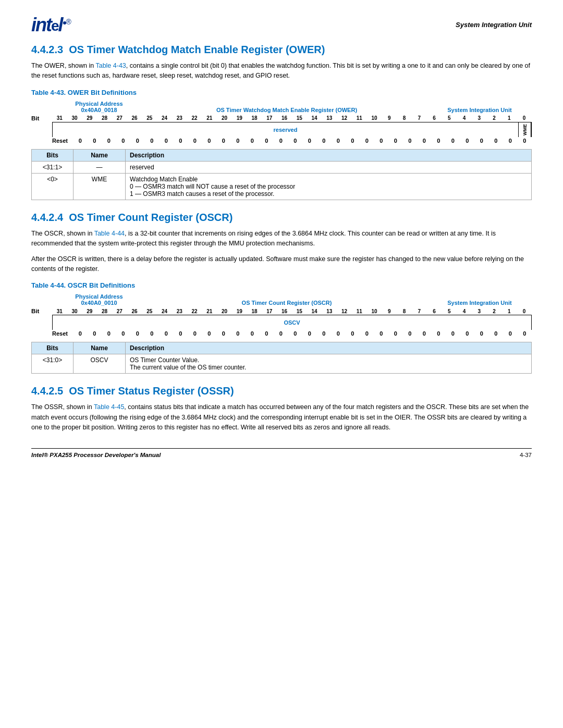 The image size is (563, 728). Describe the element at coordinates (287, 303) in the screenshot. I see `reg-name-label-2: OS Timer Count Register (OSCR)` at that location.